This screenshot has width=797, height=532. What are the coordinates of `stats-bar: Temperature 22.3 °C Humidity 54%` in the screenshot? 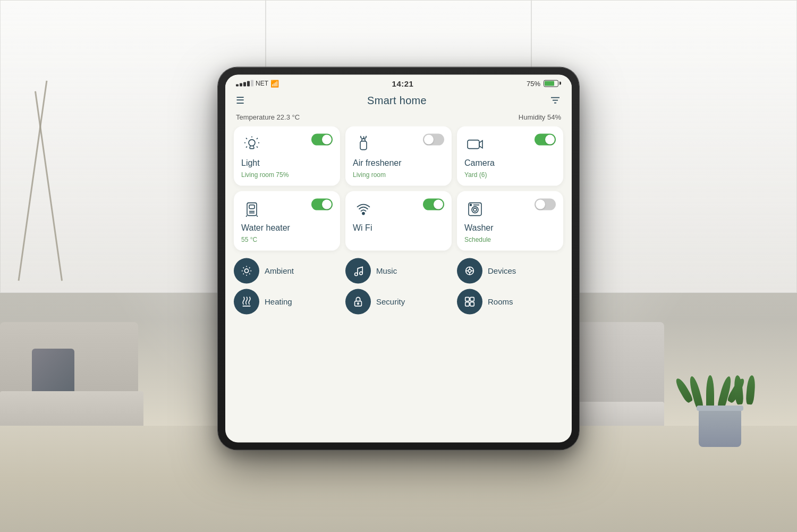 It's located at (398, 118).